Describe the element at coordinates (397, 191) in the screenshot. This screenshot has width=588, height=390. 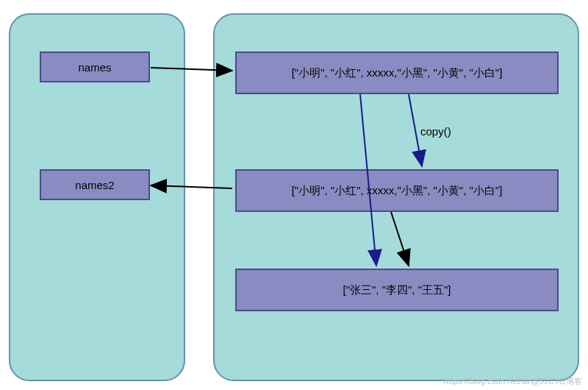
I see `list2-box: ["小明", "小红", xxxxx,"小黑", "小黄", "小白"]` at that location.